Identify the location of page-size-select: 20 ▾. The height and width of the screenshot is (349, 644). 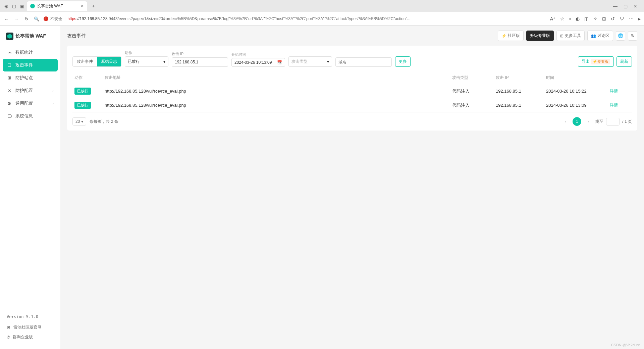
(79, 121).